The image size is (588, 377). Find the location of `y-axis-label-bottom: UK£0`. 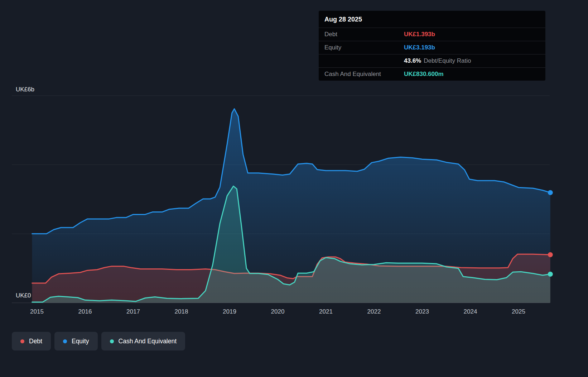

y-axis-label-bottom: UK£0 is located at coordinates (24, 296).